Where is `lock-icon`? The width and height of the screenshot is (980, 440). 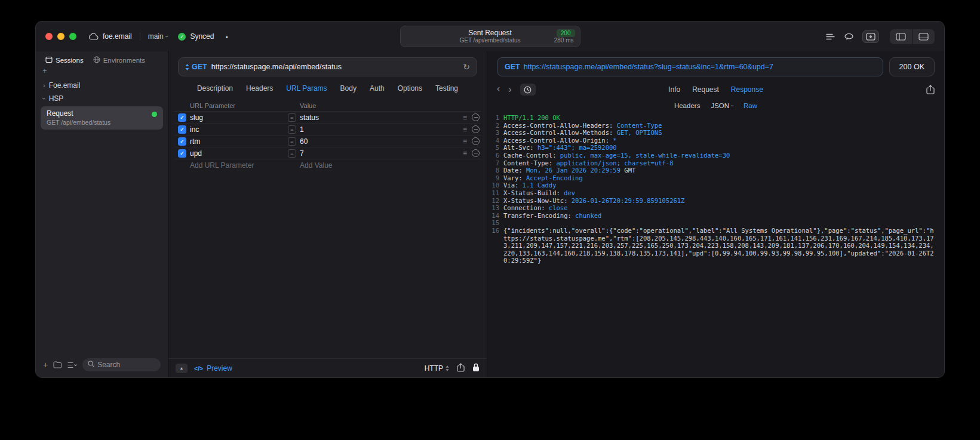
lock-icon is located at coordinates (476, 368).